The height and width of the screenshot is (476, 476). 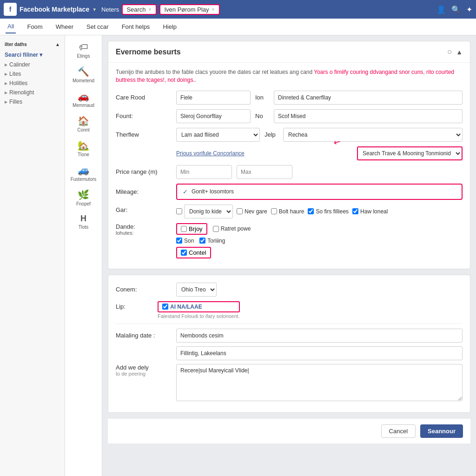 I want to click on contel-check, so click(x=184, y=253).